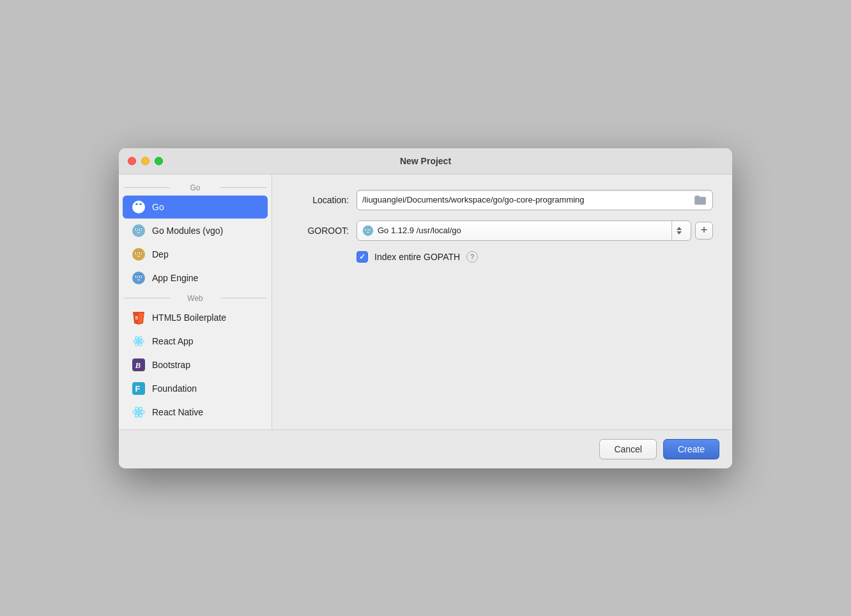 This screenshot has width=851, height=616. Describe the element at coordinates (362, 257) in the screenshot. I see `index-gopath-checkbox: ✓` at that location.